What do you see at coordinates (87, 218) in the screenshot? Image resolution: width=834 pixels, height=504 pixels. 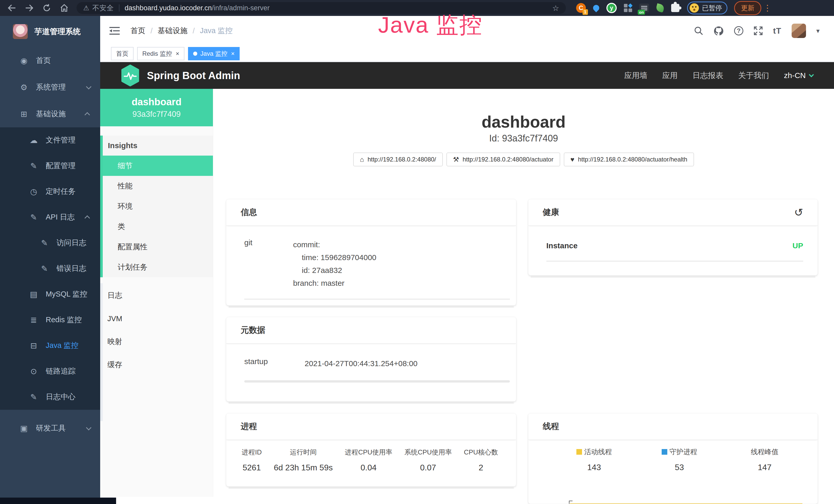 I see `chevron-up-icon` at bounding box center [87, 218].